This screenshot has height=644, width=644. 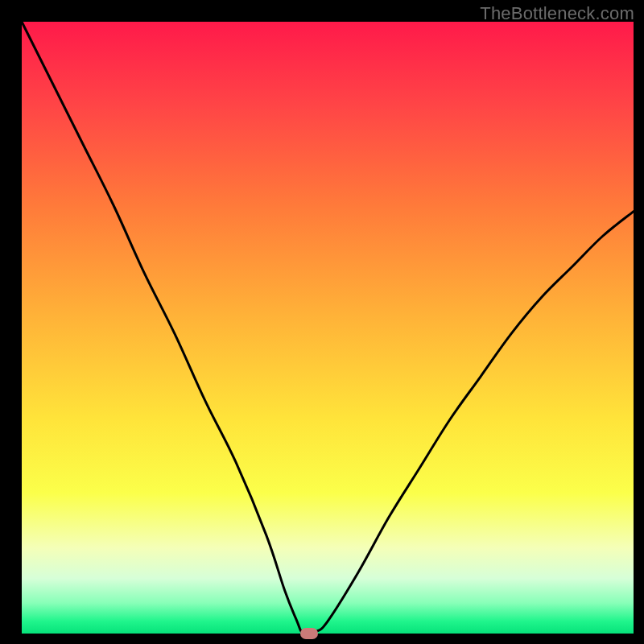 I want to click on watermark-text: TheBottleneck.com, so click(x=557, y=14).